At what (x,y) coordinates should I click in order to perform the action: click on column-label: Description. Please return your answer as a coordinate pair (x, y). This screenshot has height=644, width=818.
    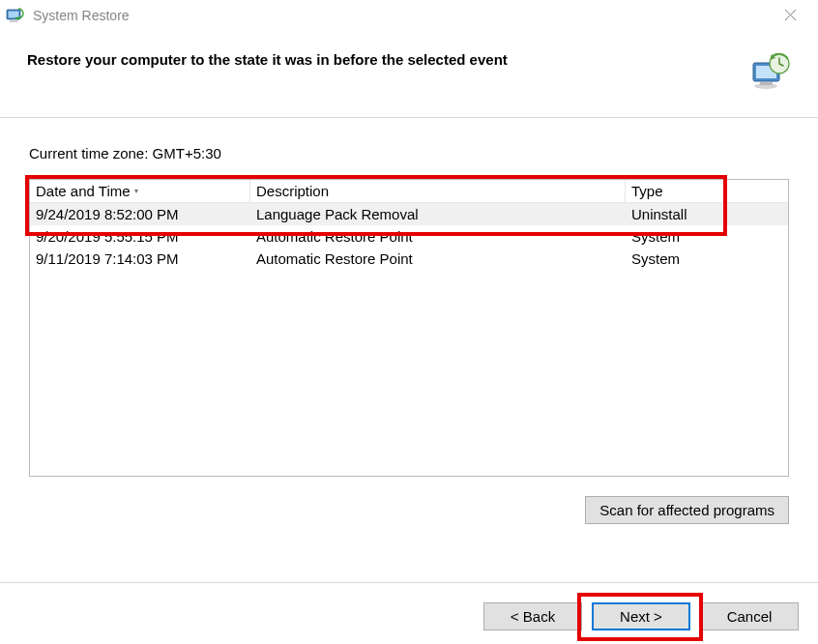
    Looking at the image, I should click on (292, 191).